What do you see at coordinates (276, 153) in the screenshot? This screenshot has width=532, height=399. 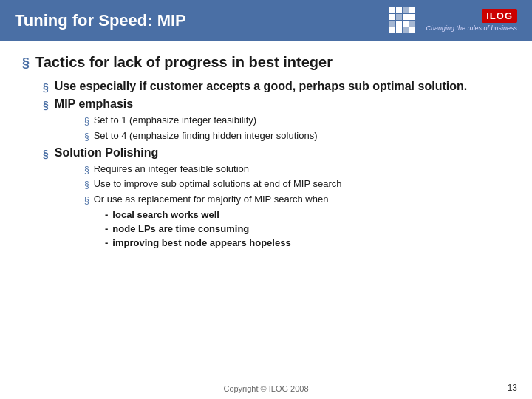 I see `subsection-3-title: § Solution Polishing` at bounding box center [276, 153].